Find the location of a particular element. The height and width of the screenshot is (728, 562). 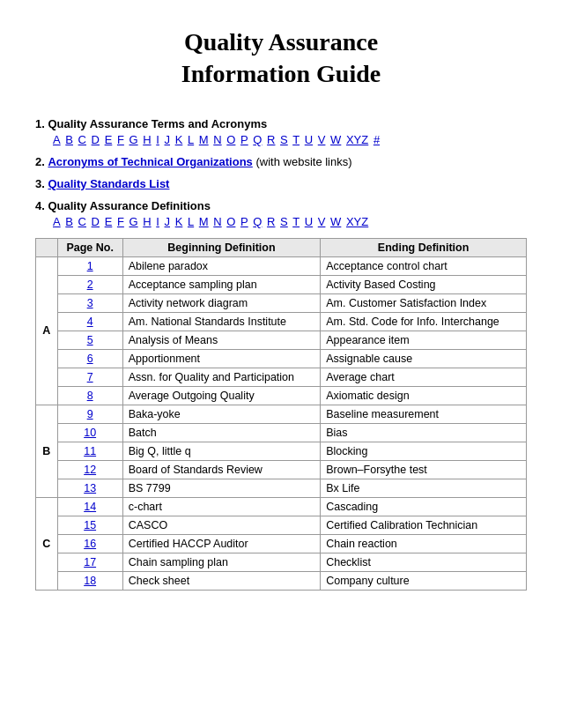

beginning-def: Baka-yoke is located at coordinates (221, 414).